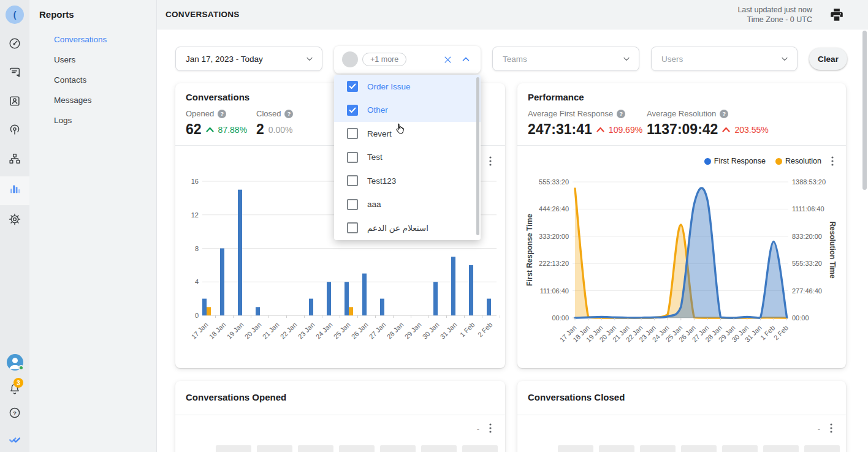 Image resolution: width=868 pixels, height=452 pixels. Describe the element at coordinates (235, 331) in the screenshot. I see `bar-x-label: 19 Jan` at that location.